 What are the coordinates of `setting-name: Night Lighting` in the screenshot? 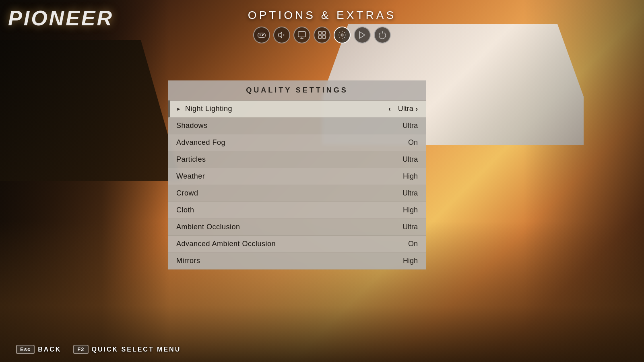 It's located at (208, 109).